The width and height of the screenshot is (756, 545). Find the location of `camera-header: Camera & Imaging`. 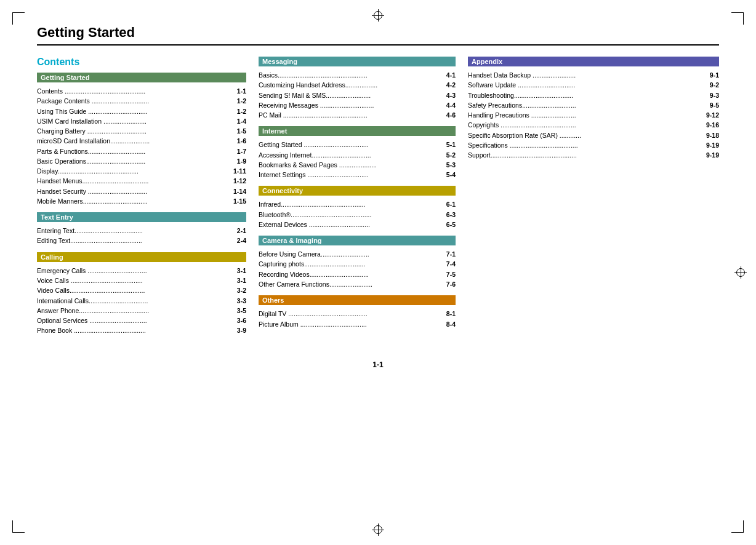

camera-header: Camera & Imaging is located at coordinates (357, 241).